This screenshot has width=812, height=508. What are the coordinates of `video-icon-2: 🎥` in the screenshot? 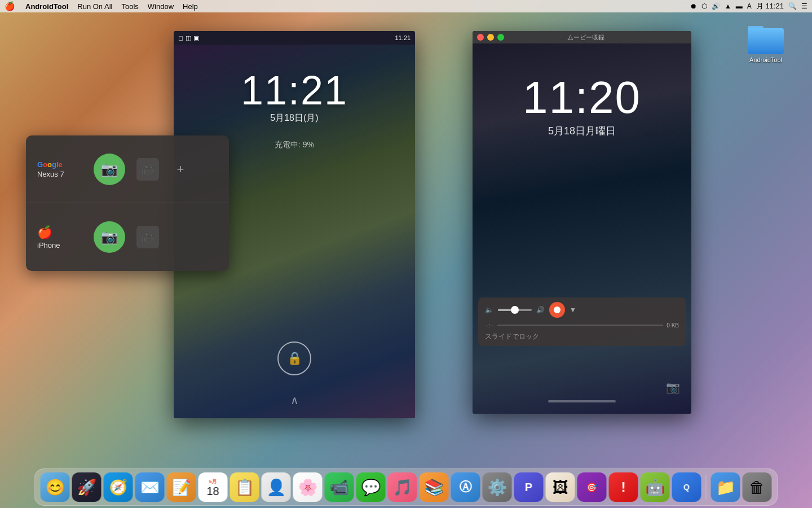 It's located at (148, 237).